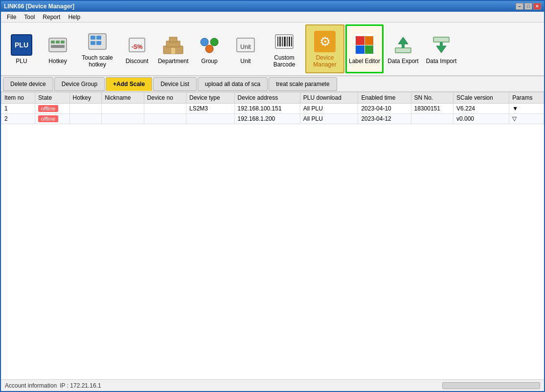 The width and height of the screenshot is (545, 392). What do you see at coordinates (246, 49) in the screenshot?
I see `toolbar-unit-button: Unit Unit` at bounding box center [246, 49].